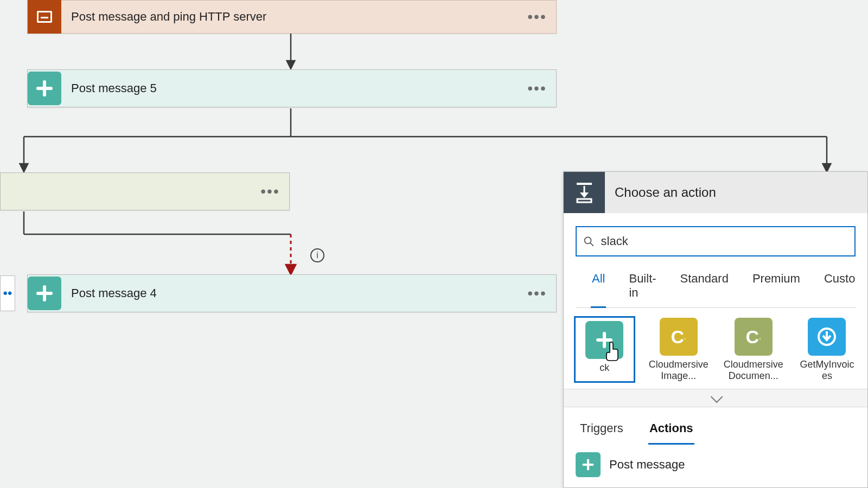 The width and height of the screenshot is (868, 488). Describe the element at coordinates (827, 349) in the screenshot. I see `connector-getmyinvoices: GetMyInvoic es` at that location.